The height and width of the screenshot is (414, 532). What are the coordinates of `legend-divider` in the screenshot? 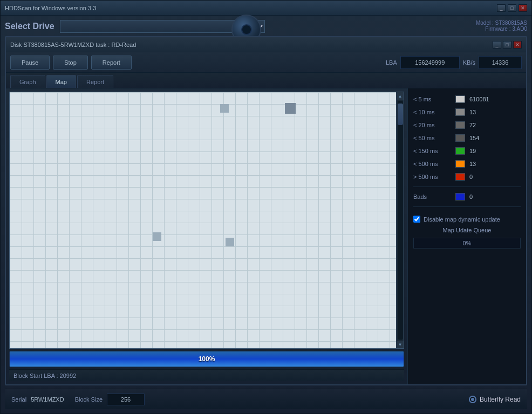 It's located at (467, 187).